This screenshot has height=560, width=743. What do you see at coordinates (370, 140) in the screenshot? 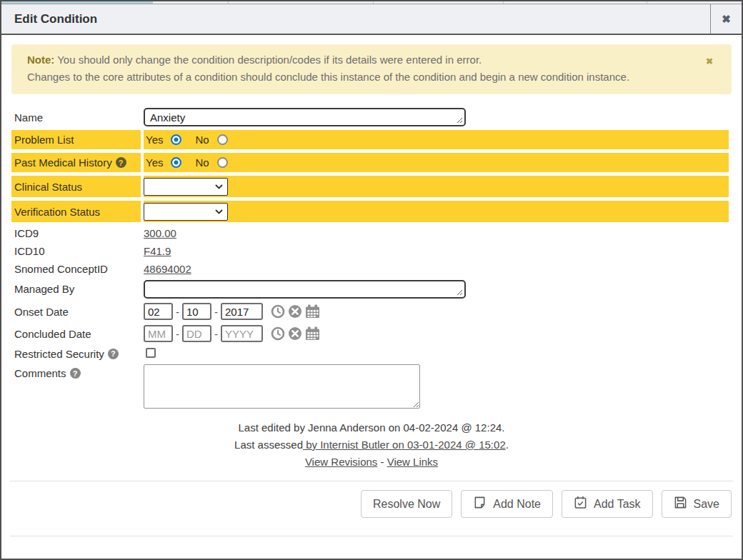
I see `problem-list-row: Problem List Yes No` at bounding box center [370, 140].